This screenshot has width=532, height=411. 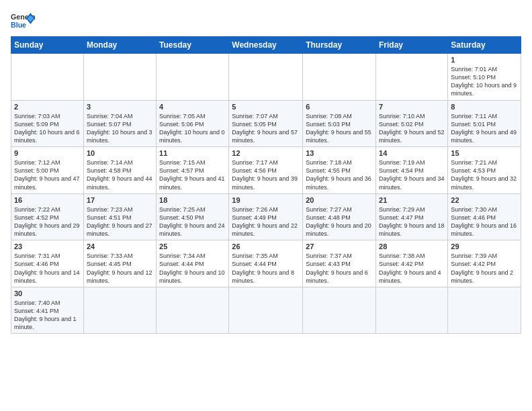 I want to click on day-number: 14, so click(x=412, y=153).